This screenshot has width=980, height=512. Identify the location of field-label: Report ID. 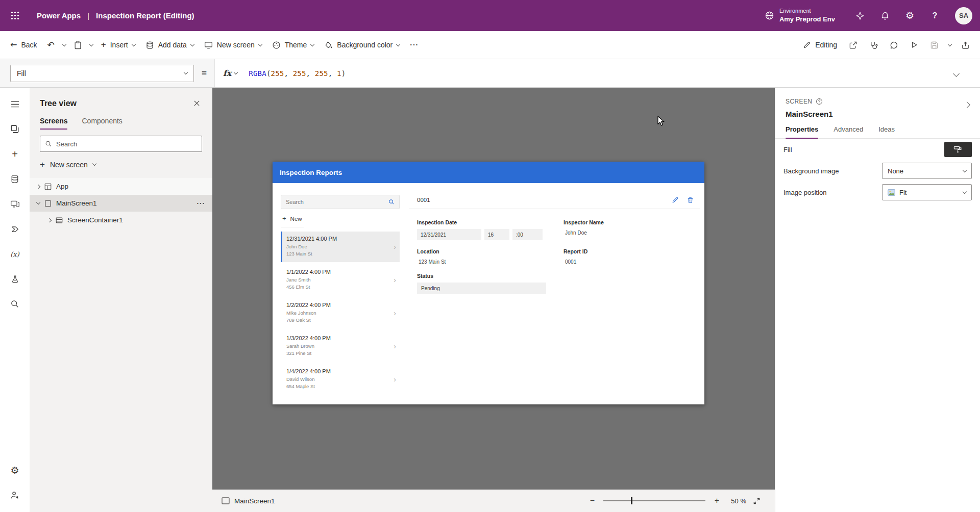
(632, 251).